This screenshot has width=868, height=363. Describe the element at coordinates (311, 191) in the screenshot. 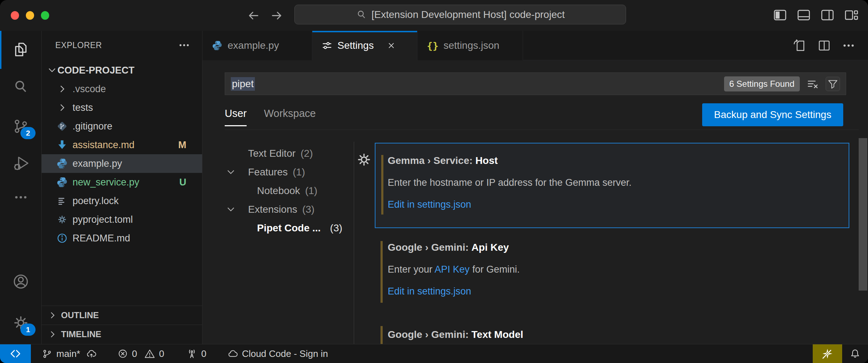

I see `toc-count: (1)` at that location.